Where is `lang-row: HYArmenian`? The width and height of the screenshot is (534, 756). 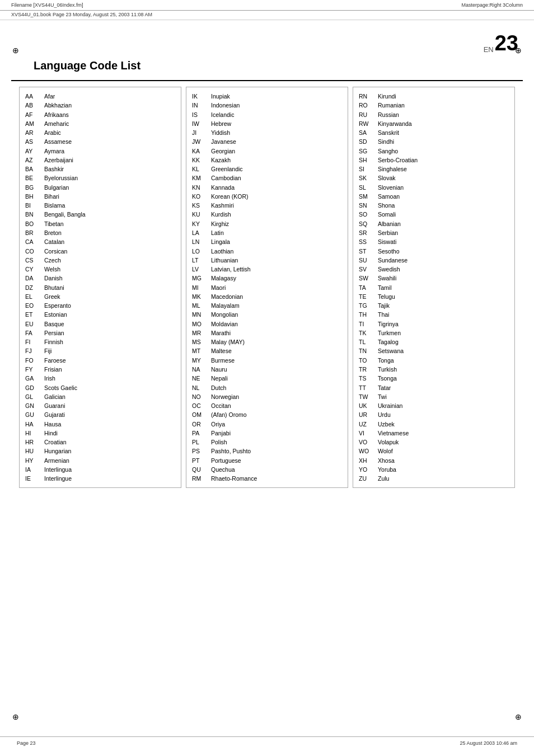
lang-row: HYArmenian is located at coordinates (100, 461).